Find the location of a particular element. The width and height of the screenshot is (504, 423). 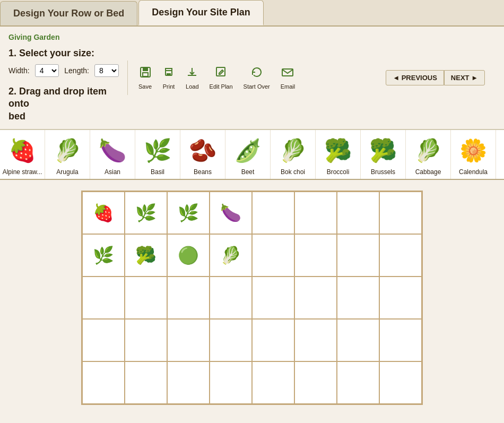

drag-title: 2. Drag and drop item onto bed is located at coordinates (64, 104).